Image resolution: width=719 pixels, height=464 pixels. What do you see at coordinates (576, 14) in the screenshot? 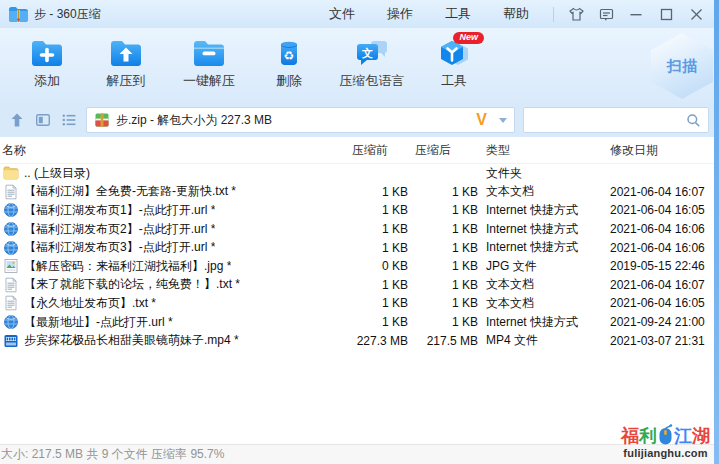
I see `skin-icon` at bounding box center [576, 14].